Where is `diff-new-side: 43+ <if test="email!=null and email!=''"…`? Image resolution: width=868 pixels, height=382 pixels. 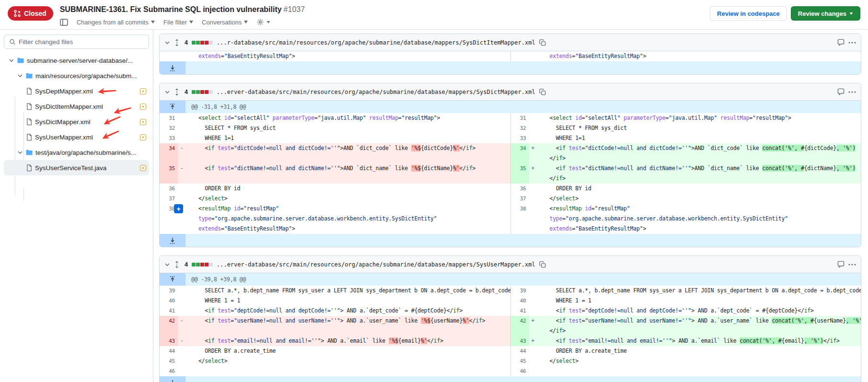 diff-new-side: 43+ <if test="email!=null and email!=''"… is located at coordinates (686, 341).